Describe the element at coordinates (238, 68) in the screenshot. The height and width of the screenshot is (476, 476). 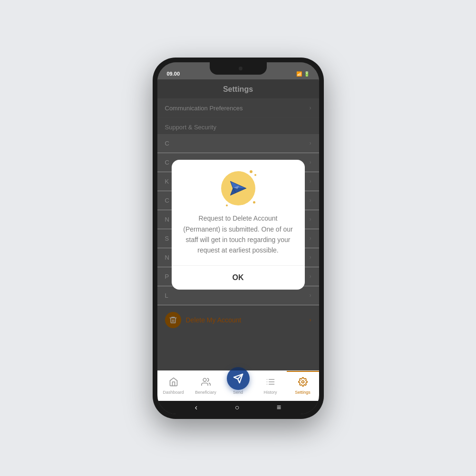
I see `phone-notch` at that location.